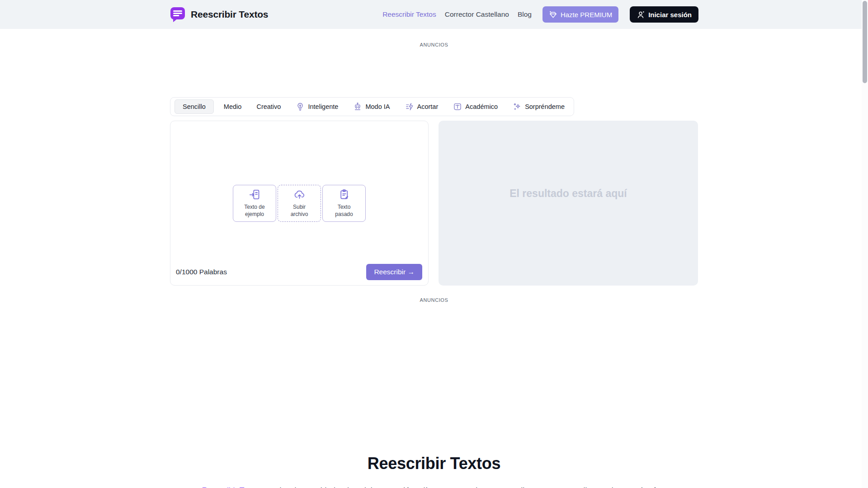 This screenshot has width=868, height=488. What do you see at coordinates (524, 14) in the screenshot?
I see `nav-blog: Blog` at bounding box center [524, 14].